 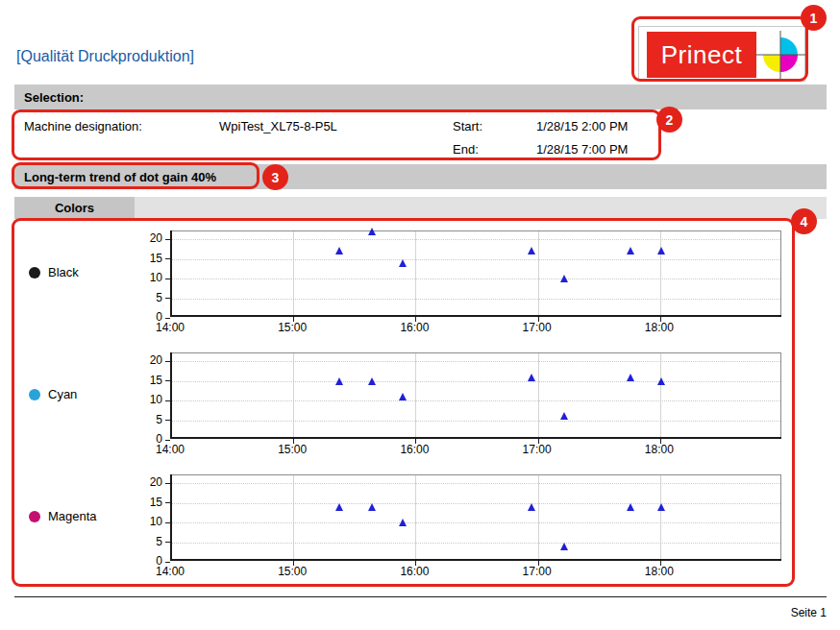 I want to click on callout-2: 2, so click(x=669, y=119).